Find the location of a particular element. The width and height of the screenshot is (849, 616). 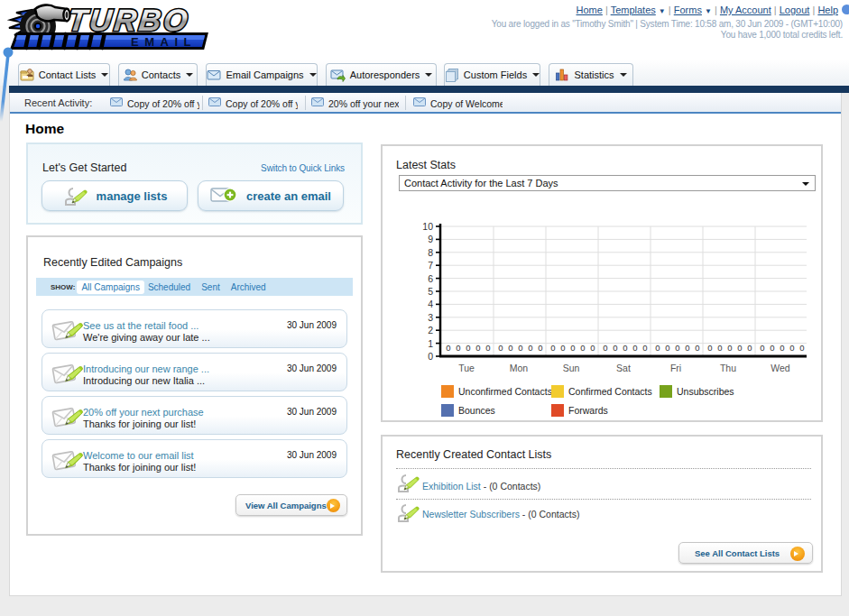

svg-text: Mon is located at coordinates (520, 368).